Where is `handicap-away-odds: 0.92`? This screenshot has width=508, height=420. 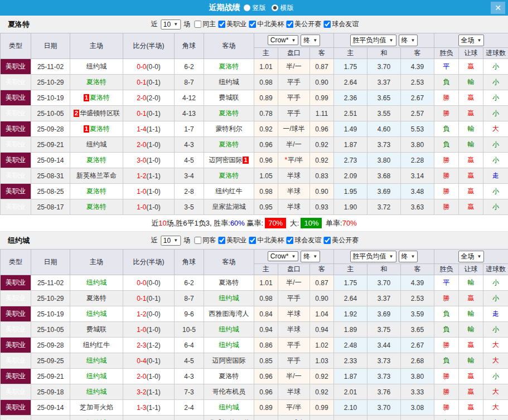
handicap-away-odds: 0.92 is located at coordinates (322, 145).